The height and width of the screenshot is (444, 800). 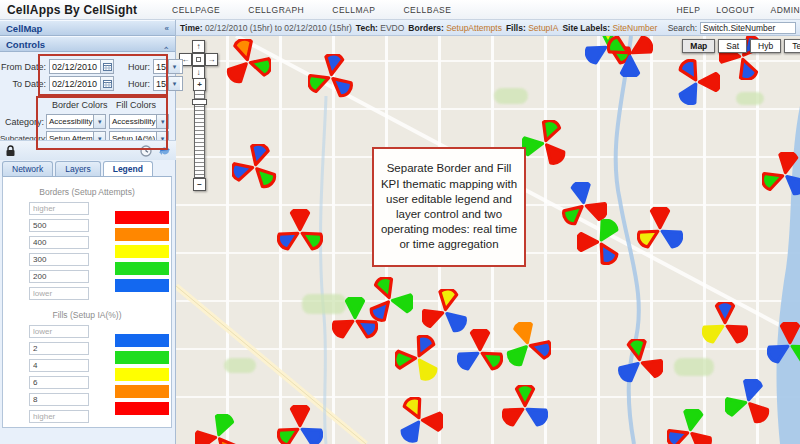 What do you see at coordinates (146, 151) in the screenshot?
I see `clock-icon` at bounding box center [146, 151].